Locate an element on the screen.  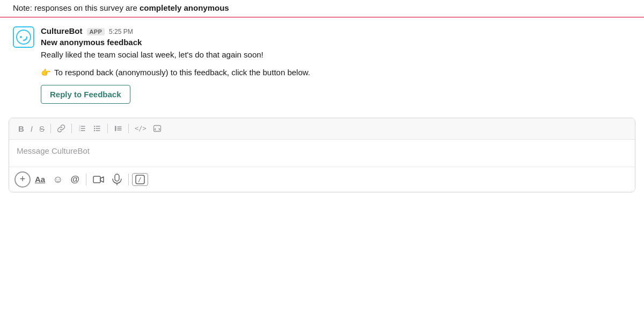
slash-button: / is located at coordinates (140, 180).